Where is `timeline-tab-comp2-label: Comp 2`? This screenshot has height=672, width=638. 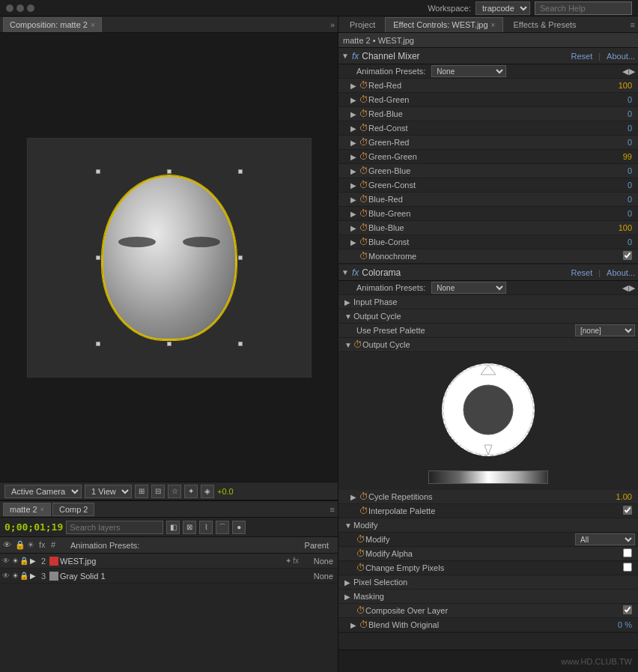
timeline-tab-comp2-label: Comp 2 is located at coordinates (73, 509).